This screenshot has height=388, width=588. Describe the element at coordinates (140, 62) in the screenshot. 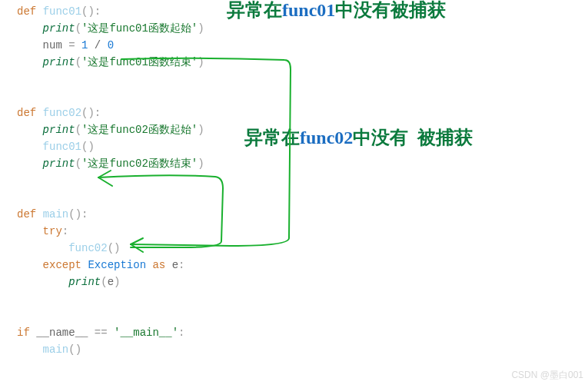

I see `string-literal: '这是func01函数结束'` at that location.